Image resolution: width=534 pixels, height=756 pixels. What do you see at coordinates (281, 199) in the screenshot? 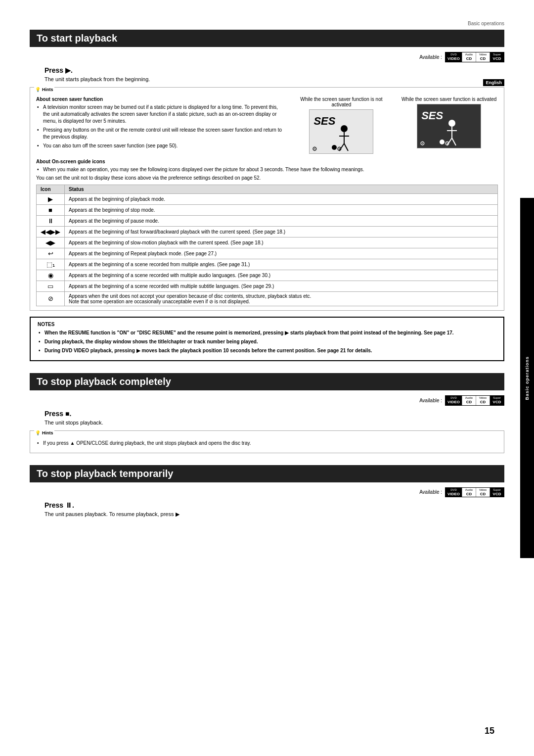
I see `guide-status-cell: Appears at the beginning of playback mod…` at bounding box center [281, 199].